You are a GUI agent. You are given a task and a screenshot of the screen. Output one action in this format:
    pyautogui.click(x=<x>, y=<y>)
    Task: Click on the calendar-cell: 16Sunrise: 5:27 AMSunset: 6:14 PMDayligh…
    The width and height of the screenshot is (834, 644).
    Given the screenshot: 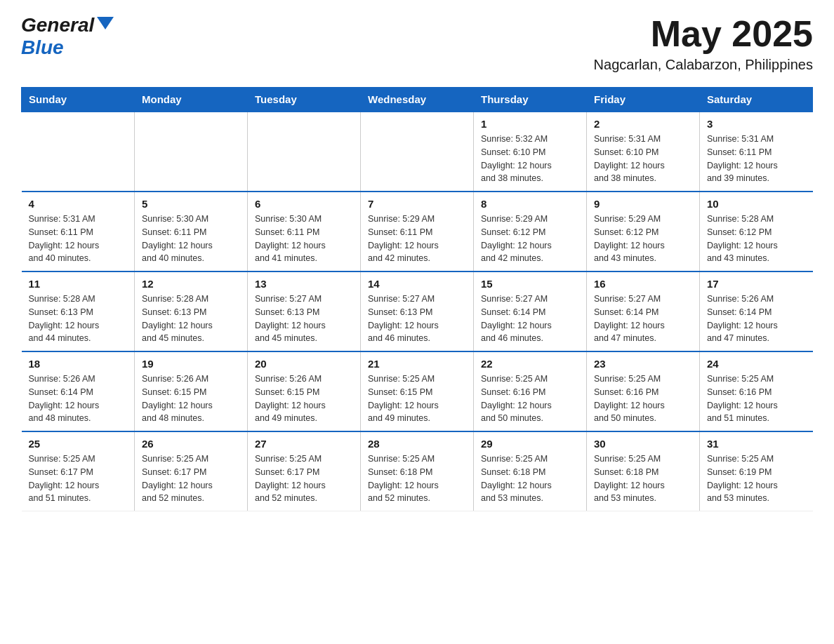 What is the action you would take?
    pyautogui.click(x=643, y=311)
    